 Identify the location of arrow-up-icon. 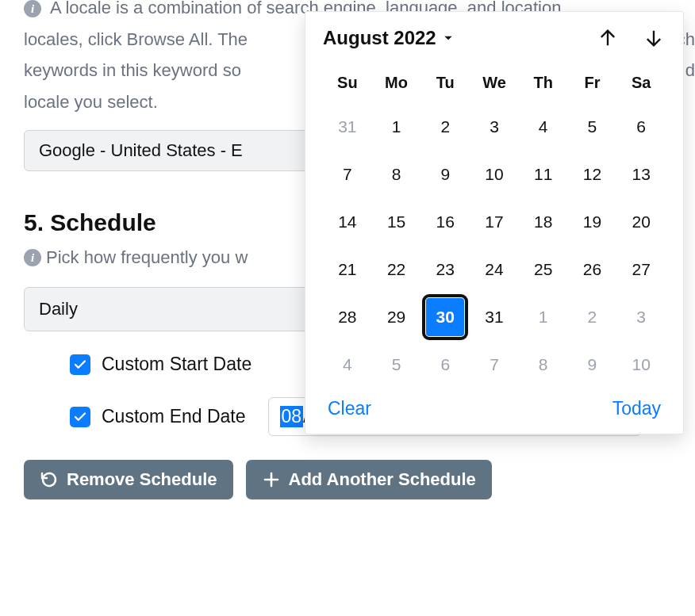
(608, 38).